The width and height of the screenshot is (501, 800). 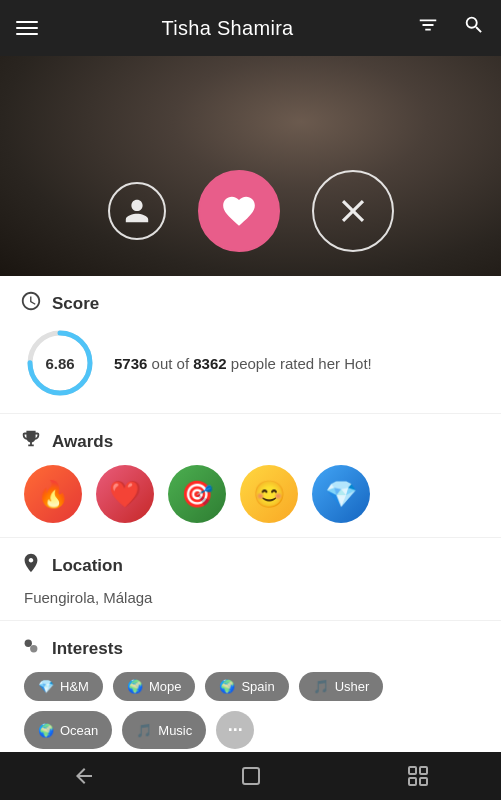 I want to click on interests-header: Interests, so click(x=250, y=648).